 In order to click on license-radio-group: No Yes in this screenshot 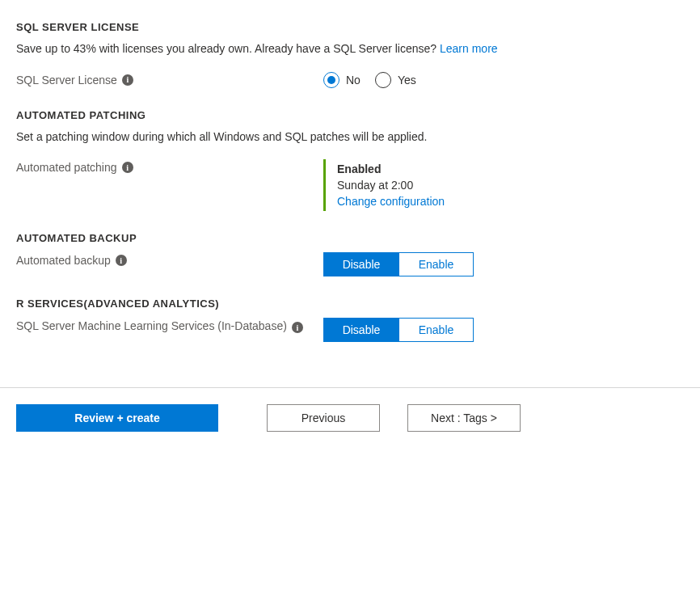, I will do `click(504, 80)`.